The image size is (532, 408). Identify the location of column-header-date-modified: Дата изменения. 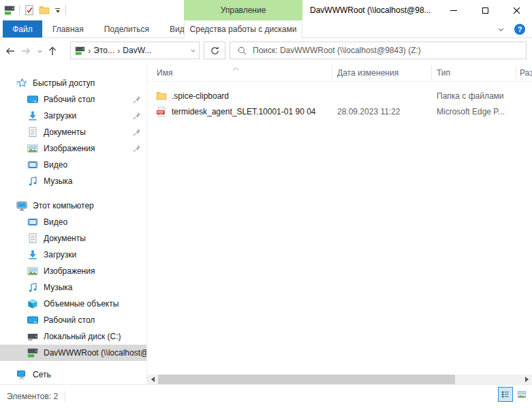
(368, 73).